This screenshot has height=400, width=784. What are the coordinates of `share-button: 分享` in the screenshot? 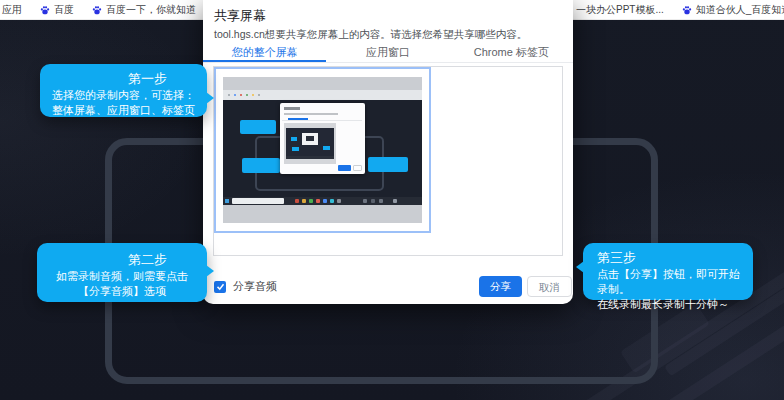 It's located at (500, 286).